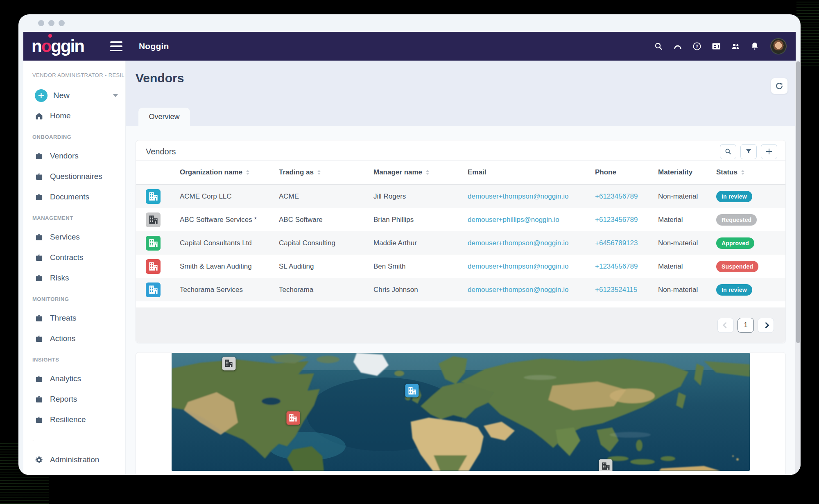 This screenshot has width=819, height=504. What do you see at coordinates (161, 151) in the screenshot?
I see `panel-title: Vendors` at bounding box center [161, 151].